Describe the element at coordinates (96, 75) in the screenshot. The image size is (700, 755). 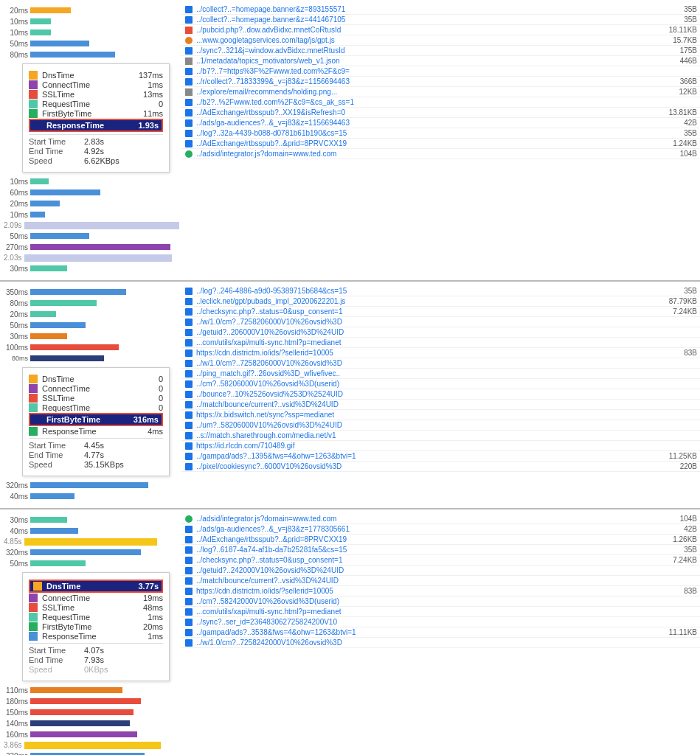
I see `tooltip-row: DnsTime 137ms` at that location.